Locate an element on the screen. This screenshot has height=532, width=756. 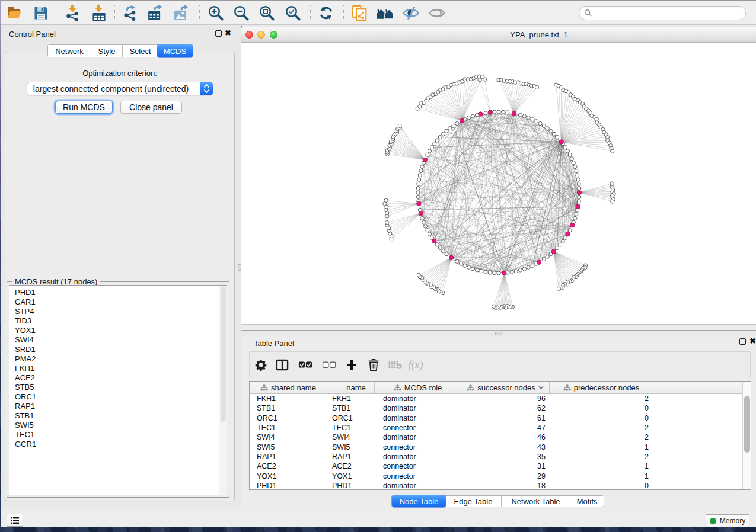
float-panel-icon is located at coordinates (218, 33).